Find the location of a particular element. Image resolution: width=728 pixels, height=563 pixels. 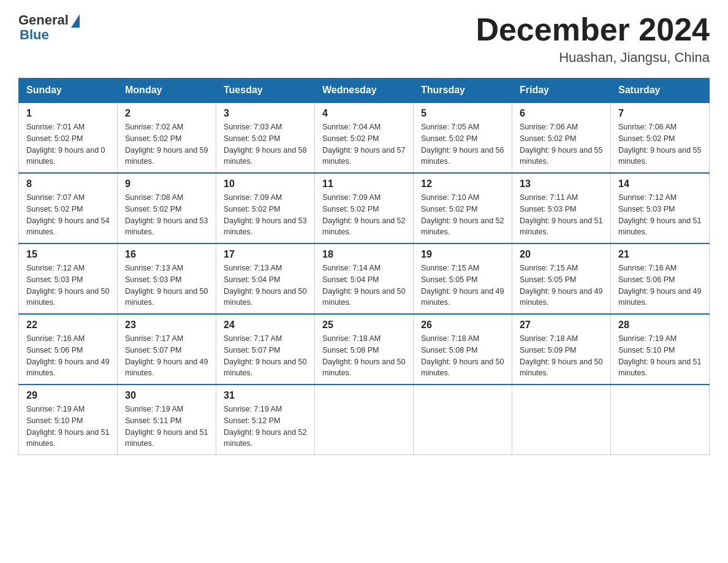

calendar-cell: 20 Sunrise: 7:15 AMSunset: 5:05 PMDaylig… is located at coordinates (561, 278).